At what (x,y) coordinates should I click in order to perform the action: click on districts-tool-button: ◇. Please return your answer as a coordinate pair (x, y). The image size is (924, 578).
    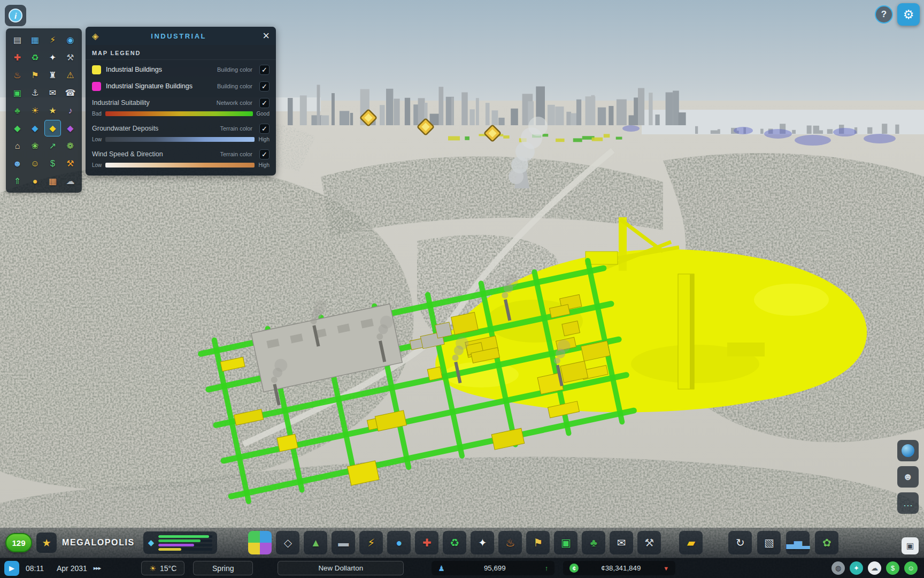
    Looking at the image, I should click on (288, 543).